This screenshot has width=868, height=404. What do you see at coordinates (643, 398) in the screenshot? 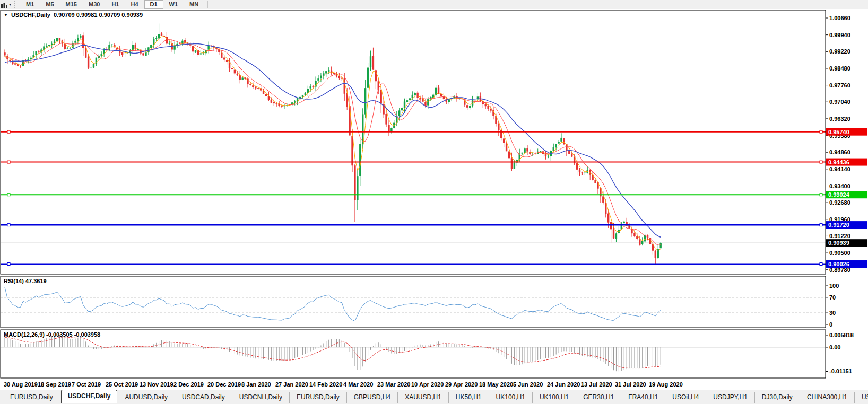
I see `chart-tab-fra40-h1: FRA40,H1` at bounding box center [643, 398].